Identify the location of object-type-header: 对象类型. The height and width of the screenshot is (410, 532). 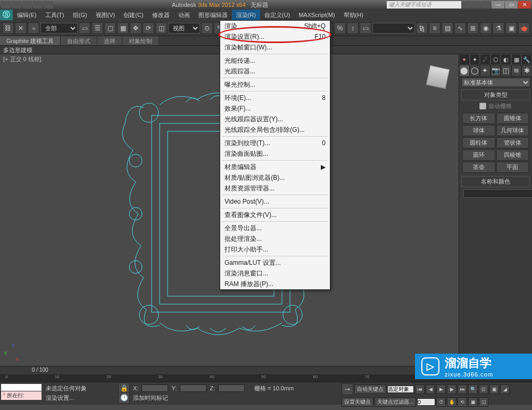
(496, 95).